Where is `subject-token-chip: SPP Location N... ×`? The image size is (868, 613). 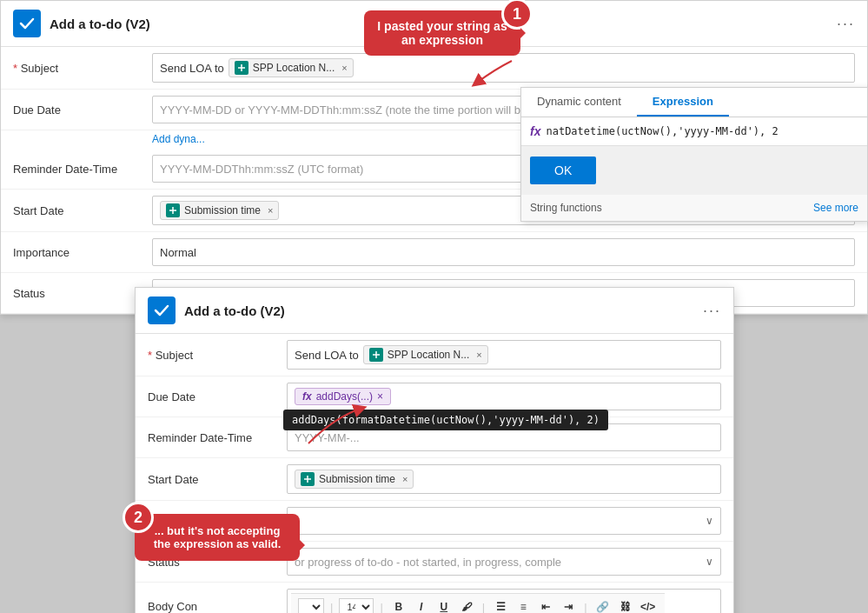
subject-token-chip: SPP Location N... × is located at coordinates (291, 68).